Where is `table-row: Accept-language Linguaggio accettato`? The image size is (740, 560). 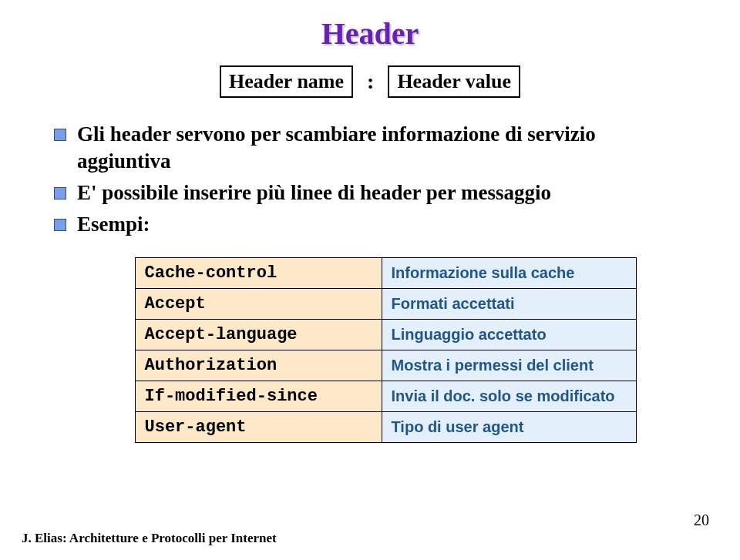 table-row: Accept-language Linguaggio accettato is located at coordinates (385, 335).